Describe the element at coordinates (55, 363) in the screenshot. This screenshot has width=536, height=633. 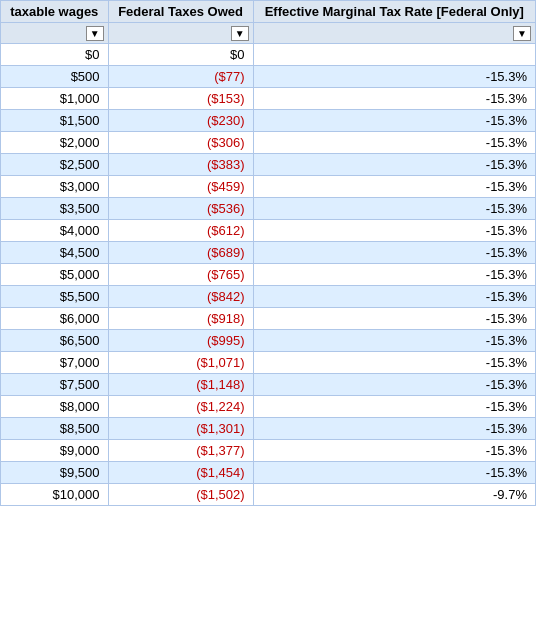
I see `wages-cell: $7,000` at that location.